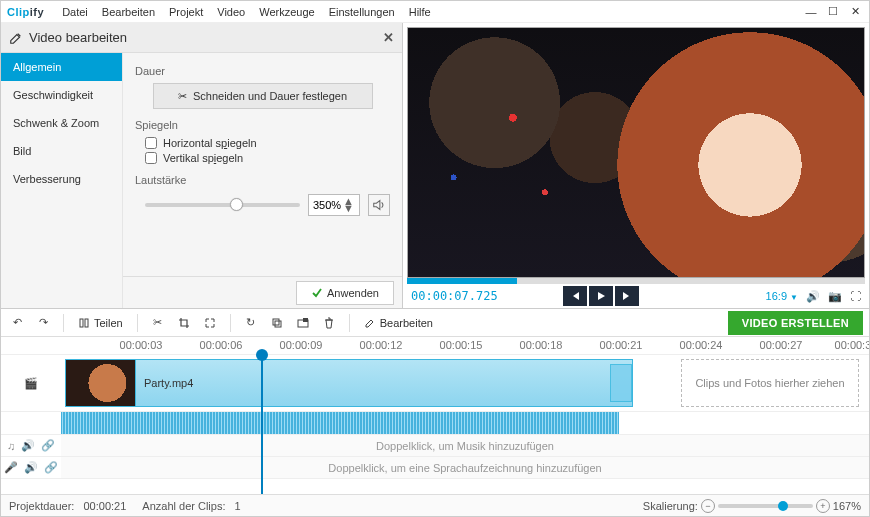  What do you see at coordinates (636, 281) in the screenshot?
I see `preview-progress` at bounding box center [636, 281].